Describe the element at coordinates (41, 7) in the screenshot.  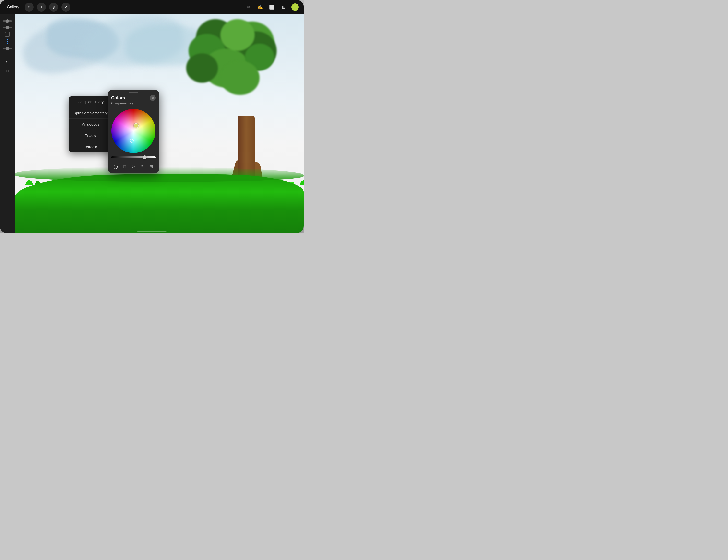
I see `magic-wand-icon: ✦` at that location.